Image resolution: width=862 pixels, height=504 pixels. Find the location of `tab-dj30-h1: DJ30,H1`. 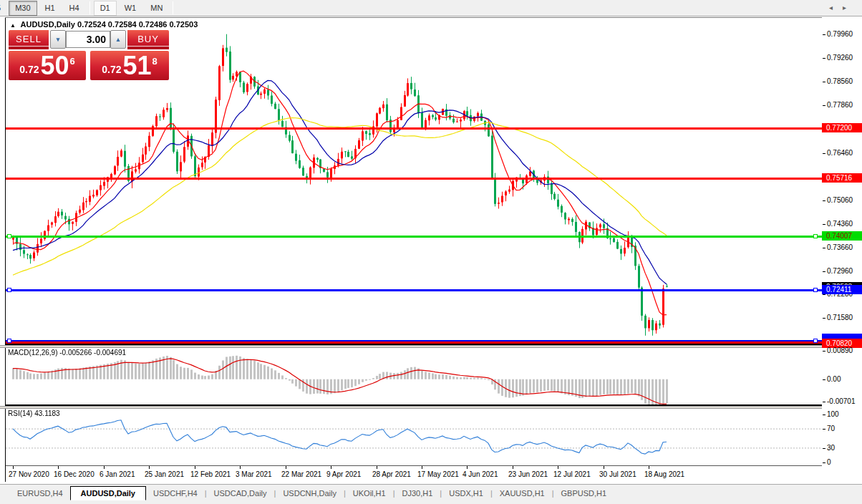

tab-dj30-h1: DJ30,H1 is located at coordinates (418, 493).